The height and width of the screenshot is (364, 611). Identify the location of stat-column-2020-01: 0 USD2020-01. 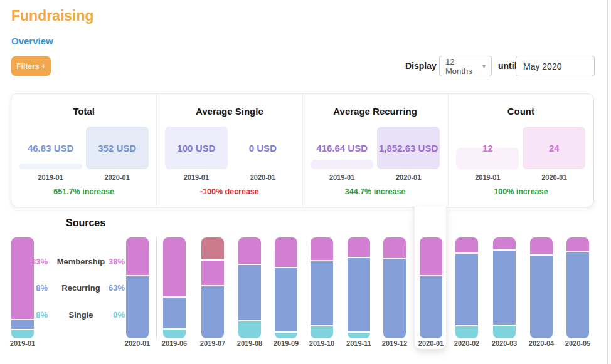
(263, 154).